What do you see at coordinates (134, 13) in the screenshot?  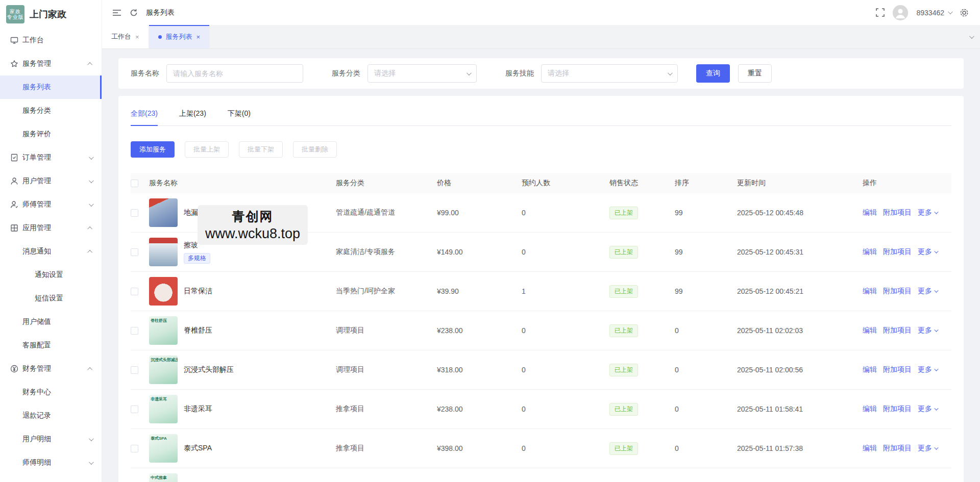 I see `refresh-icon` at bounding box center [134, 13].